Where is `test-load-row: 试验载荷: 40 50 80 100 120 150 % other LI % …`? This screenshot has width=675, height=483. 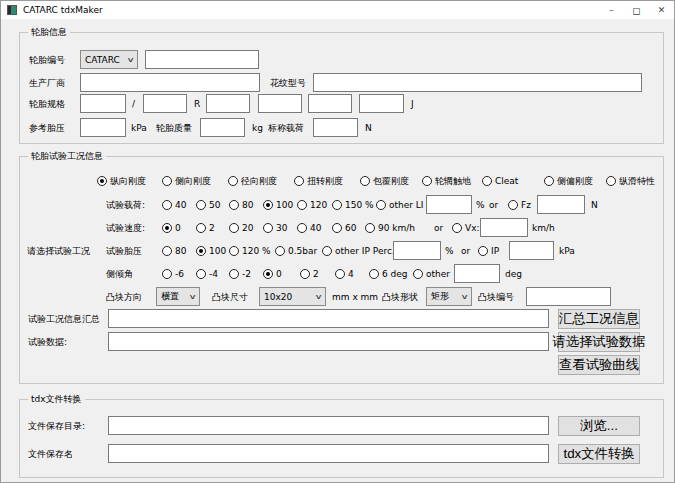
test-load-row: 试验载荷: 40 50 80 100 120 150 % other LI % … is located at coordinates (342, 205).